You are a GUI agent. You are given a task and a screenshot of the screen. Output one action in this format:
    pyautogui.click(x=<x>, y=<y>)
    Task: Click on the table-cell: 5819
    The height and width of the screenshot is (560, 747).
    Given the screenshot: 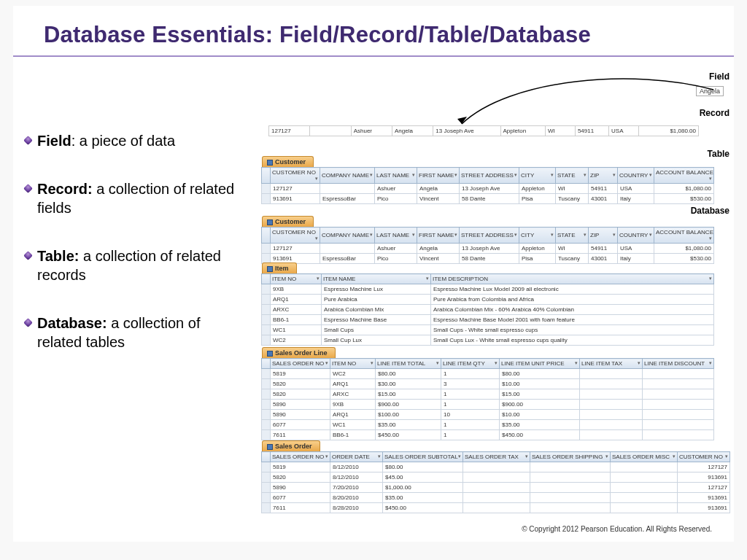 What is the action you would take?
    pyautogui.click(x=301, y=467)
    